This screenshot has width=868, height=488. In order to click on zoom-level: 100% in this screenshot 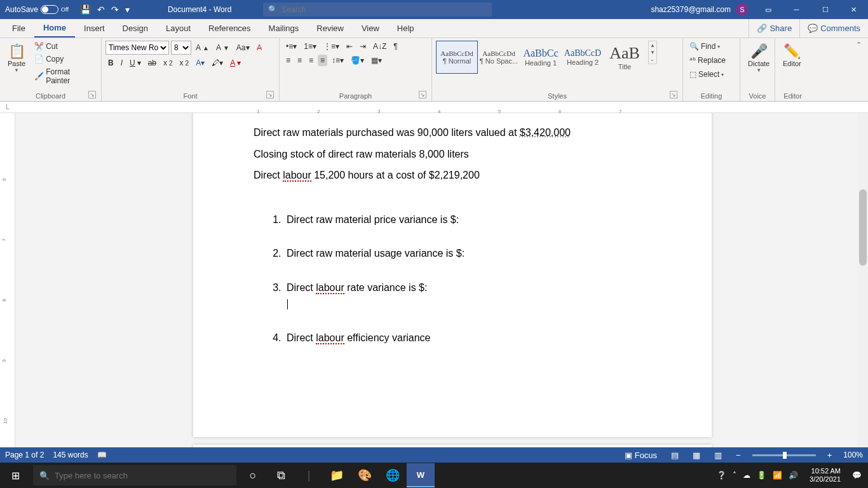, I will do `click(853, 455)`.